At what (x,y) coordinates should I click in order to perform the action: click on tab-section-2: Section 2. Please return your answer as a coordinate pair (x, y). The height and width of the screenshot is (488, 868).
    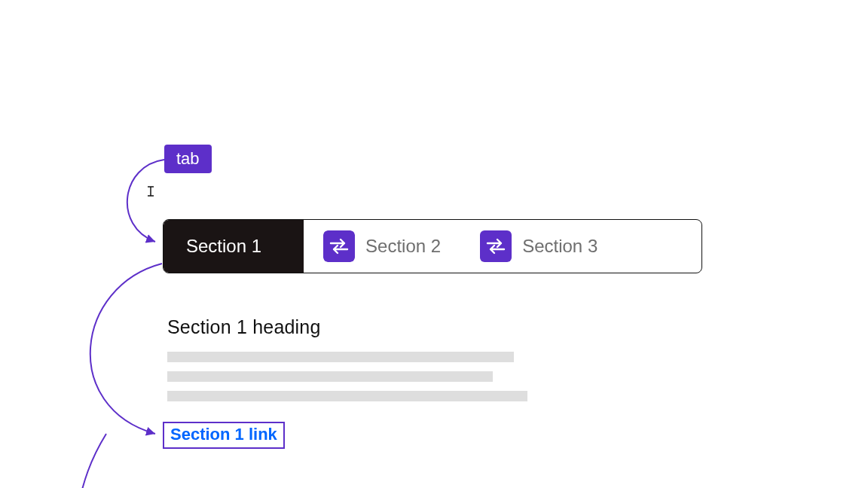
    Looking at the image, I should click on (382, 246).